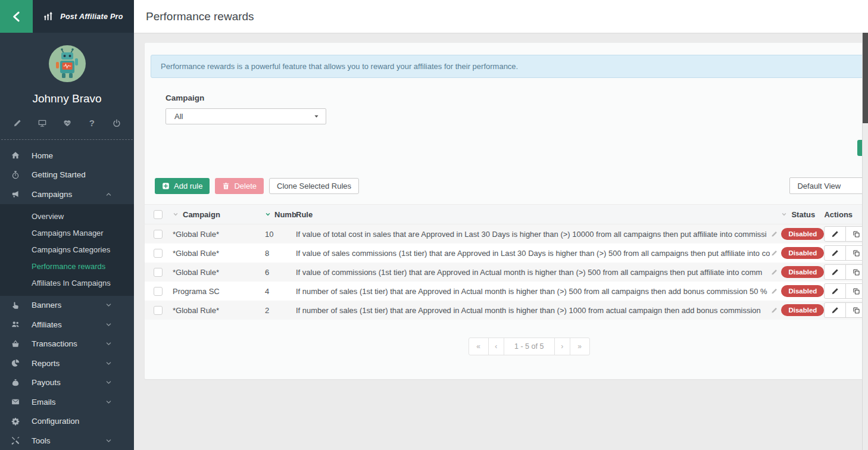 The width and height of the screenshot is (868, 450). Describe the element at coordinates (510, 67) in the screenshot. I see `info-banner: Performance rewards is a powerful featur…` at that location.